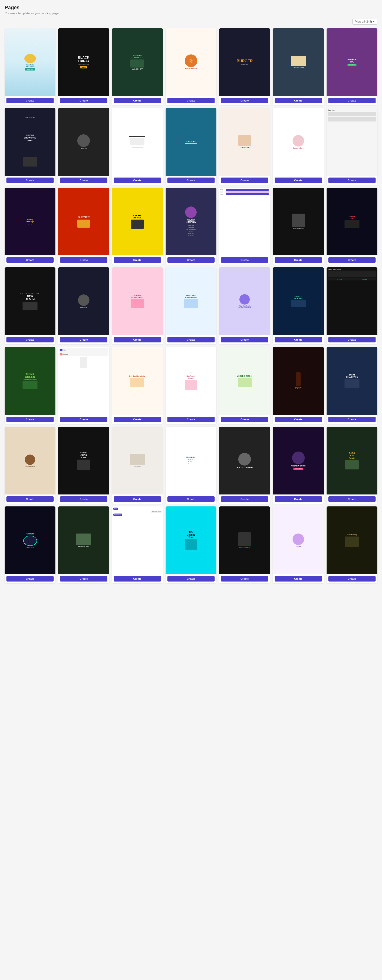 This screenshot has height=980, width=382. What do you see at coordinates (298, 142) in the screenshot?
I see `template-preview-cosmetics: Beauty & Care` at bounding box center [298, 142].